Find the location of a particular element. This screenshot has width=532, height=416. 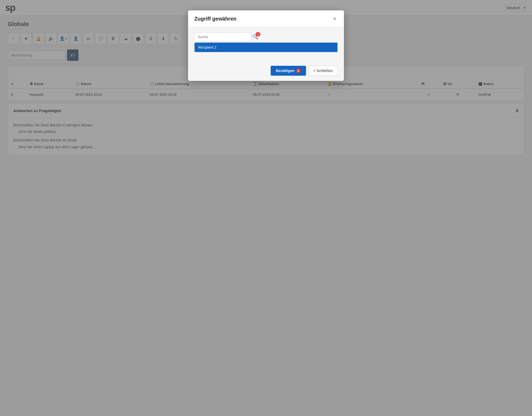

modal-body: 🔍 1 Recipient 2 is located at coordinates (266, 45).